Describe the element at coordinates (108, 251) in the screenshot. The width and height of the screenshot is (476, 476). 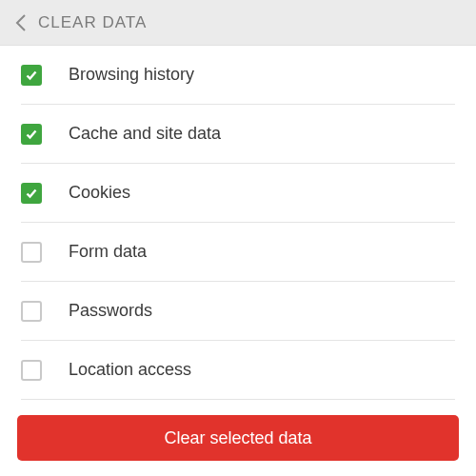
I see `item-label: Form data` at that location.